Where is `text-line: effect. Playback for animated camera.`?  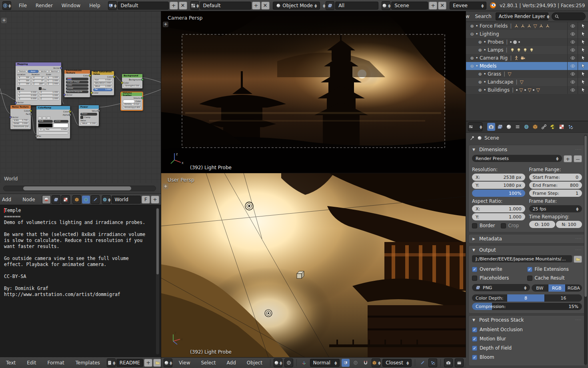 text-line: effect. Playback for animated camera. is located at coordinates (79, 265).